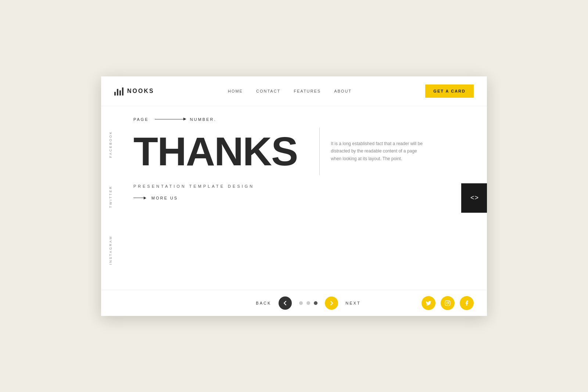 This screenshot has width=588, height=392. What do you see at coordinates (139, 198) in the screenshot?
I see `arrow-bar` at bounding box center [139, 198].